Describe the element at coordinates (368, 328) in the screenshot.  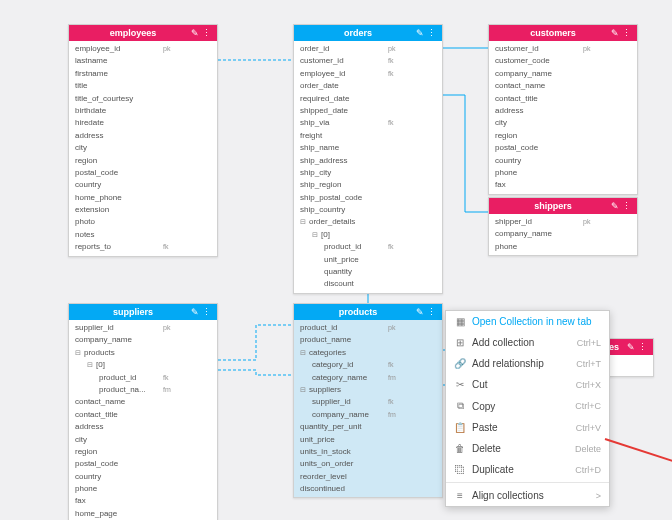
I see `field-row: product_id pk` at that location.